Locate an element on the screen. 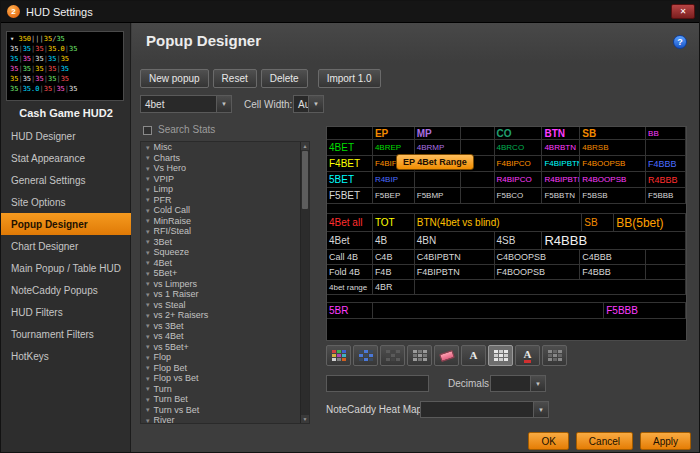 Image resolution: width=700 pixels, height=453 pixels. stats-tree-item-vs-hero: ▾Vs Hero is located at coordinates (225, 168).